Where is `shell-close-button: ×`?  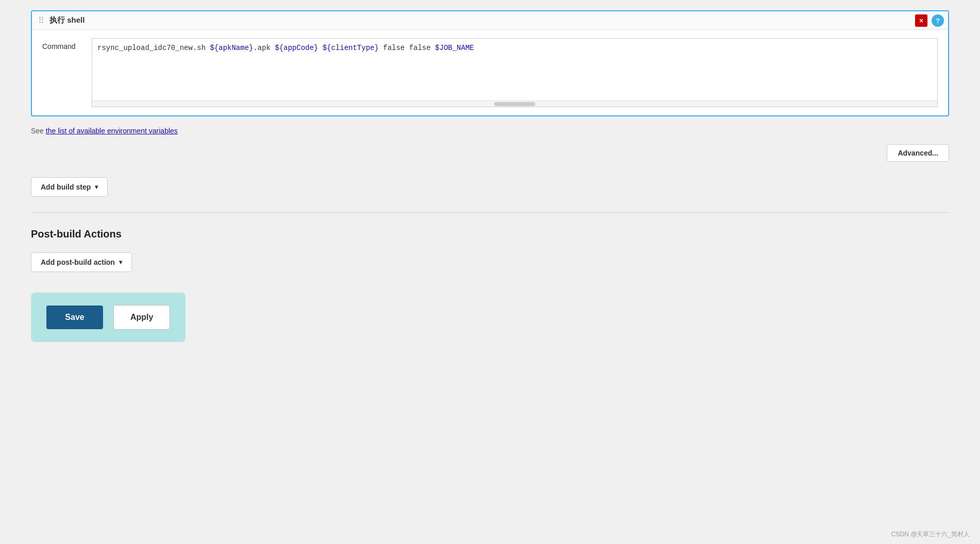
shell-close-button: × is located at coordinates (921, 21).